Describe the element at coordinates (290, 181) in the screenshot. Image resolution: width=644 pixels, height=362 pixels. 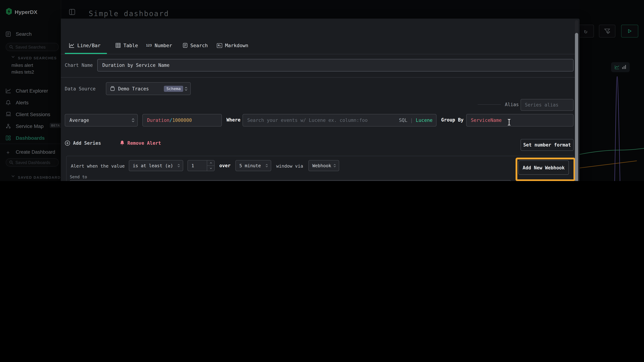
I see `webhook-select: Select a Webhook` at that location.